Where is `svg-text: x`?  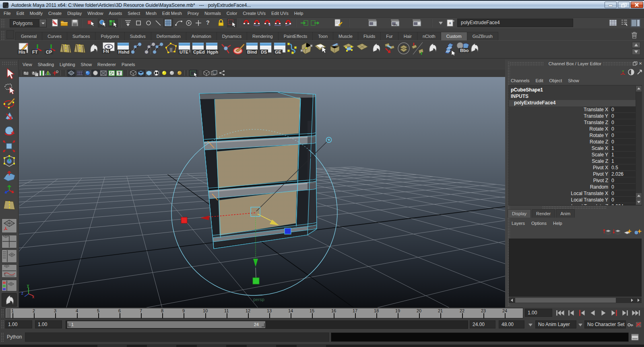 svg-text: x is located at coordinates (33, 297).